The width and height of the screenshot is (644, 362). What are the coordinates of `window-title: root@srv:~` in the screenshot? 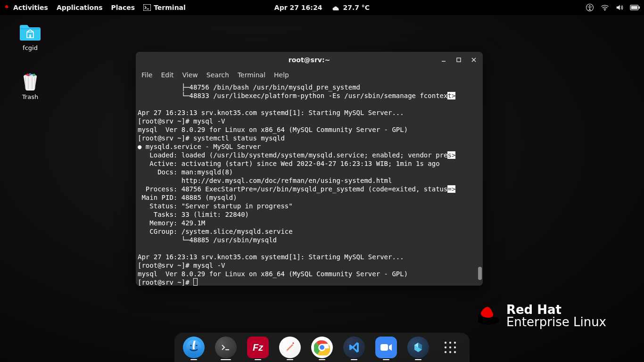 It's located at (309, 60).